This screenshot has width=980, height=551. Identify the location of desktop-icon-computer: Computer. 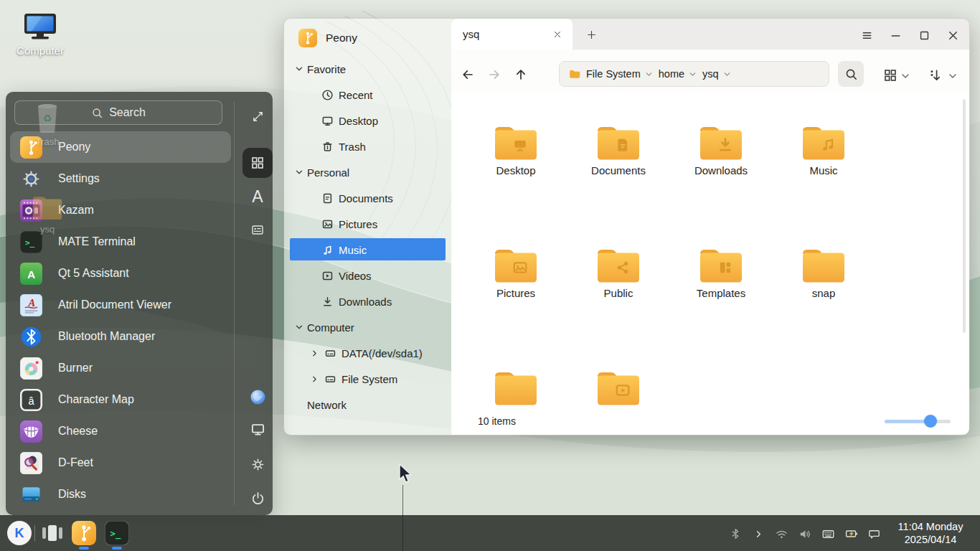
(40, 34).